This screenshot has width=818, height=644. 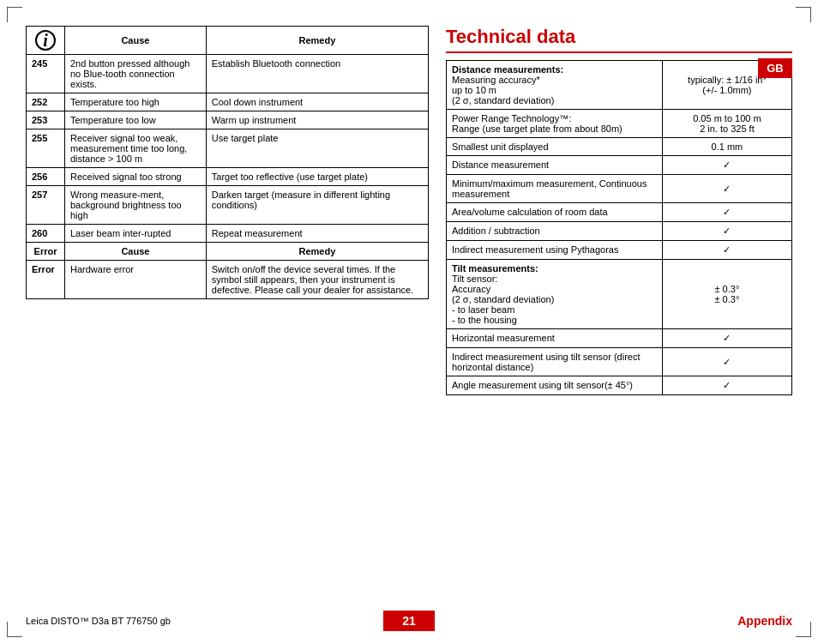 What do you see at coordinates (46, 280) in the screenshot?
I see `row-num: Error` at bounding box center [46, 280].